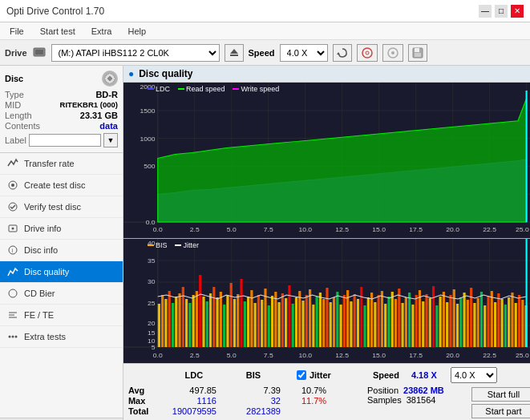  I want to click on svg-text: 5.0, so click(232, 356).